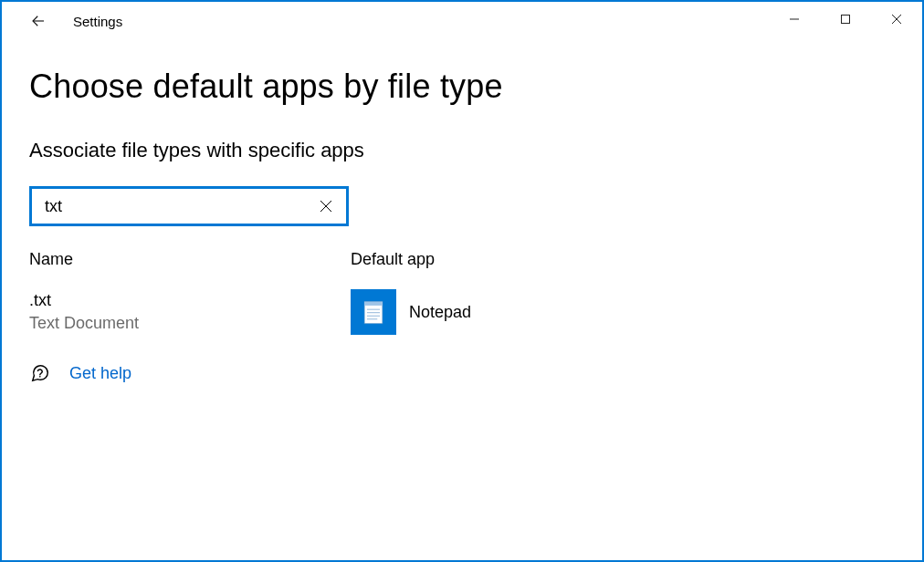  I want to click on close-button, so click(897, 19).